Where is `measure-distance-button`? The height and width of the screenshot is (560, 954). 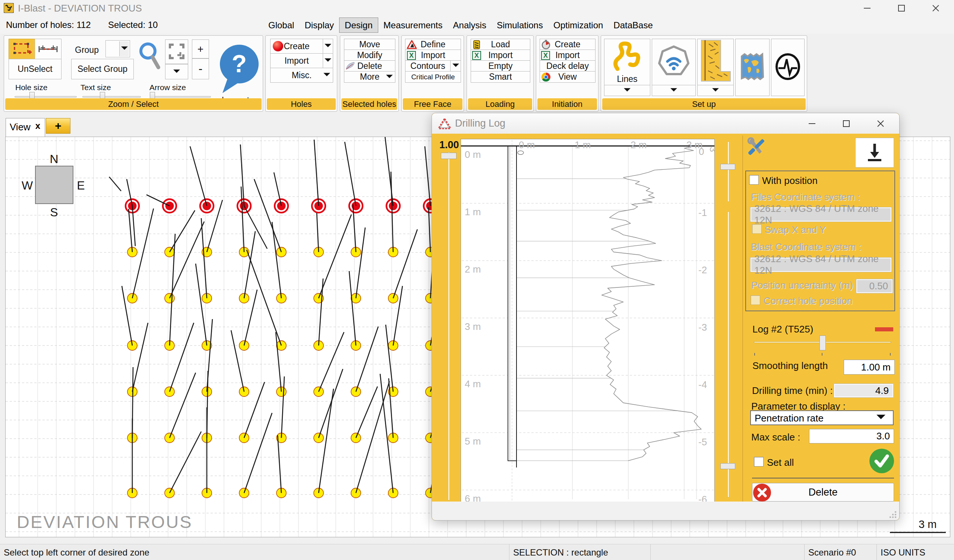 measure-distance-button is located at coordinates (48, 49).